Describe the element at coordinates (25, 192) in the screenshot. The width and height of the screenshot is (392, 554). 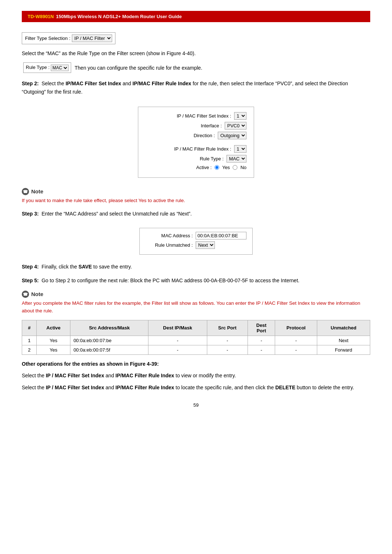
I see `note1-icon: ☎` at that location.